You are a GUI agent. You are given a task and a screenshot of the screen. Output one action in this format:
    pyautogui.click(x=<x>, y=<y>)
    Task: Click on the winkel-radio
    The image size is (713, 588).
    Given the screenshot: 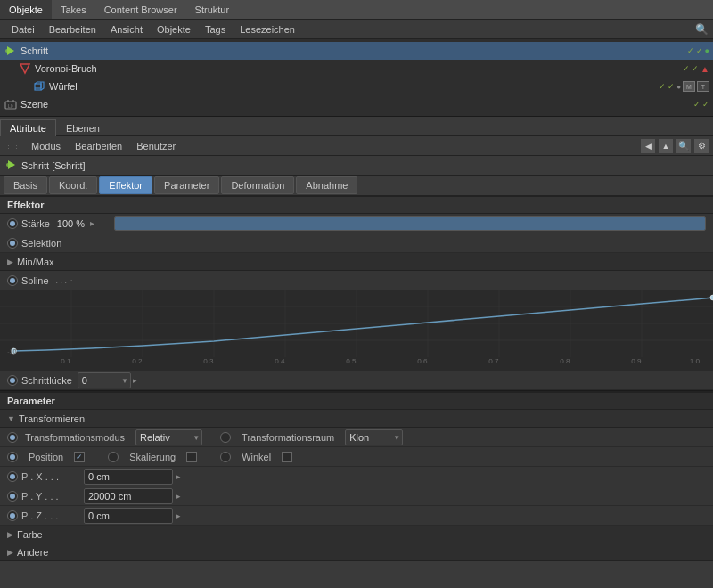 What is the action you would take?
    pyautogui.click(x=225, y=457)
    